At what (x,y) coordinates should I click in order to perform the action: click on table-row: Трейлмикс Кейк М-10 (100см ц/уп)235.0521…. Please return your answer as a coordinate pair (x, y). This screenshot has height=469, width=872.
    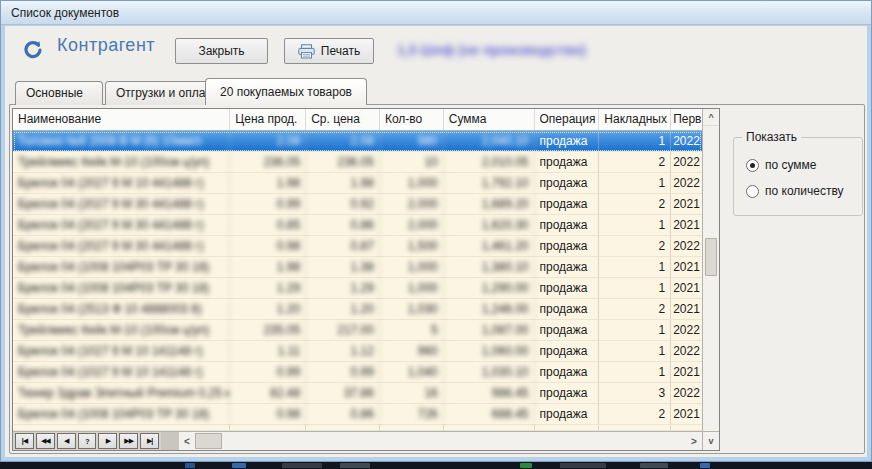
    Looking at the image, I should click on (358, 330).